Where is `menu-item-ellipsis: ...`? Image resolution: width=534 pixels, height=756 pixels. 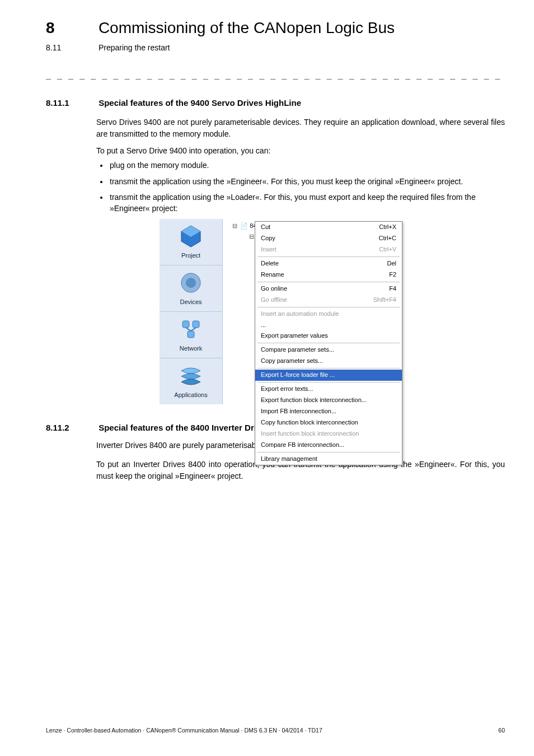 menu-item-ellipsis: ... is located at coordinates (329, 325).